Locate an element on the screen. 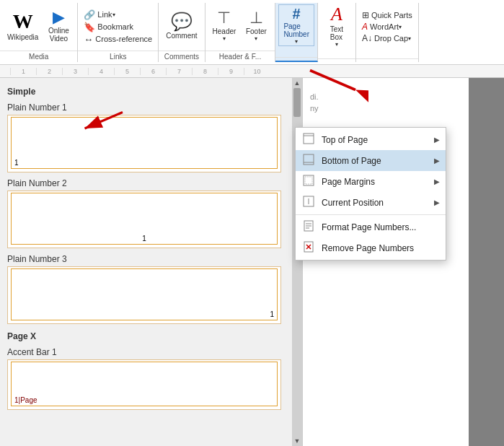  scroll-down-arrow: ▼ is located at coordinates (297, 441).